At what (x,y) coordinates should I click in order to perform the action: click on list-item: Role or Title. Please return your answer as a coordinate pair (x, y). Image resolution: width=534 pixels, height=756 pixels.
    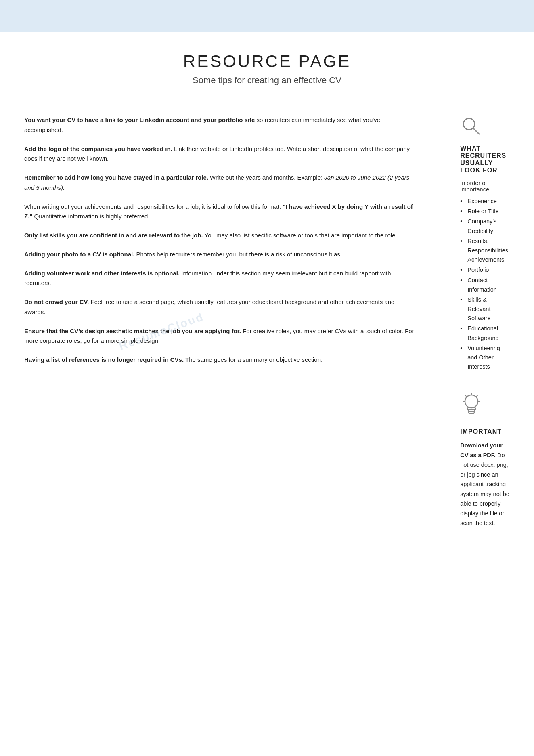
    Looking at the image, I should click on (485, 212).